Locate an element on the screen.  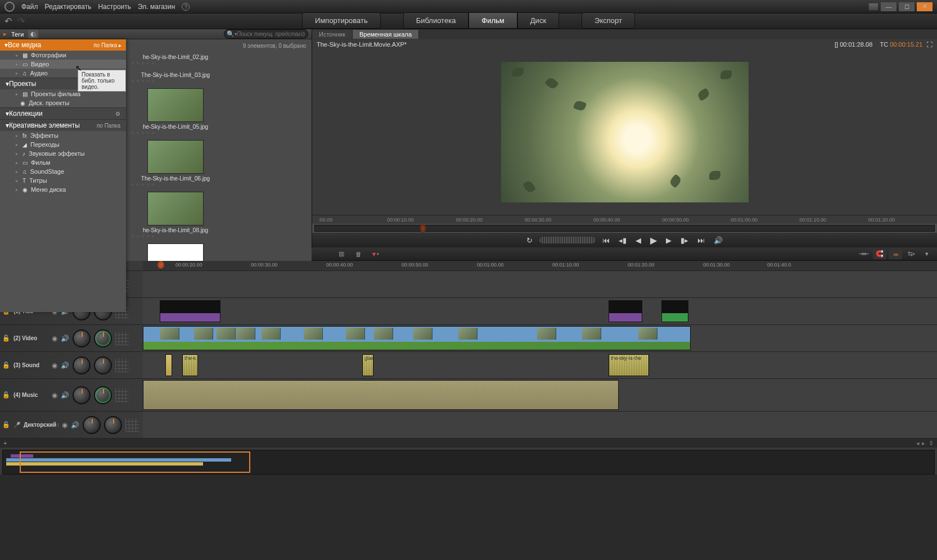
mode-icon: ⇆▾ is located at coordinates (911, 254).